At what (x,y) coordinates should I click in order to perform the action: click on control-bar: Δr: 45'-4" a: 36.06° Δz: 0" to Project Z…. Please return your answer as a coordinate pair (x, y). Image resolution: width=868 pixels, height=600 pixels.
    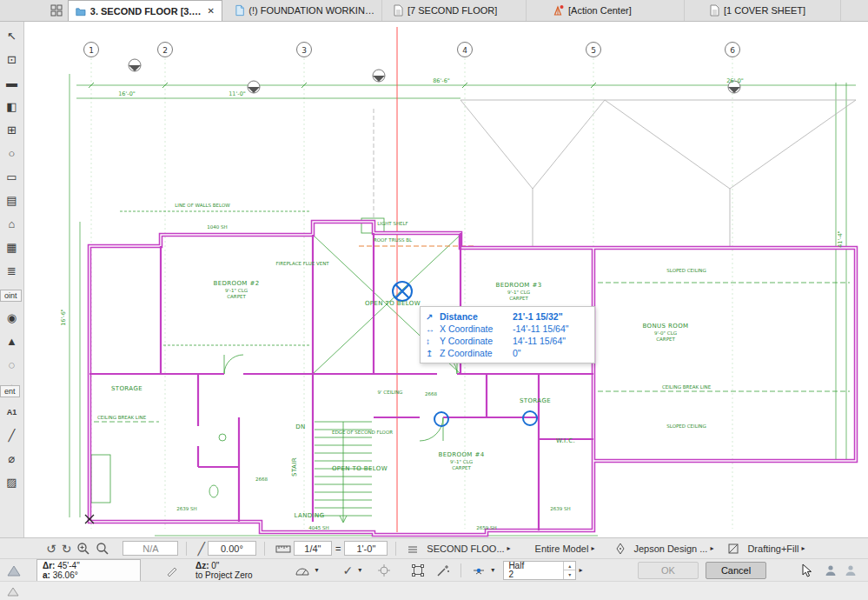
    Looking at the image, I should click on (434, 570).